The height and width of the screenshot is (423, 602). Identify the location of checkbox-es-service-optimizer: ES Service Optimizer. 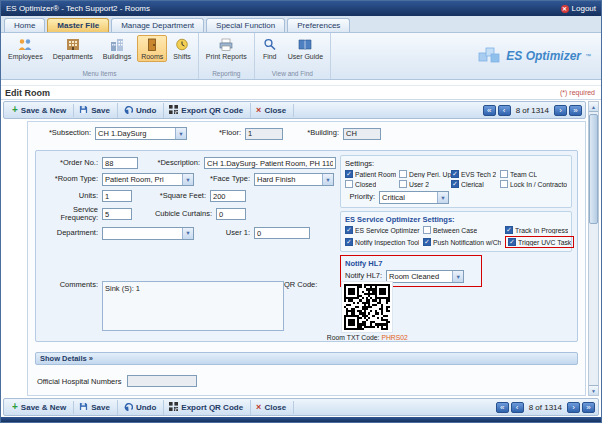
(384, 230).